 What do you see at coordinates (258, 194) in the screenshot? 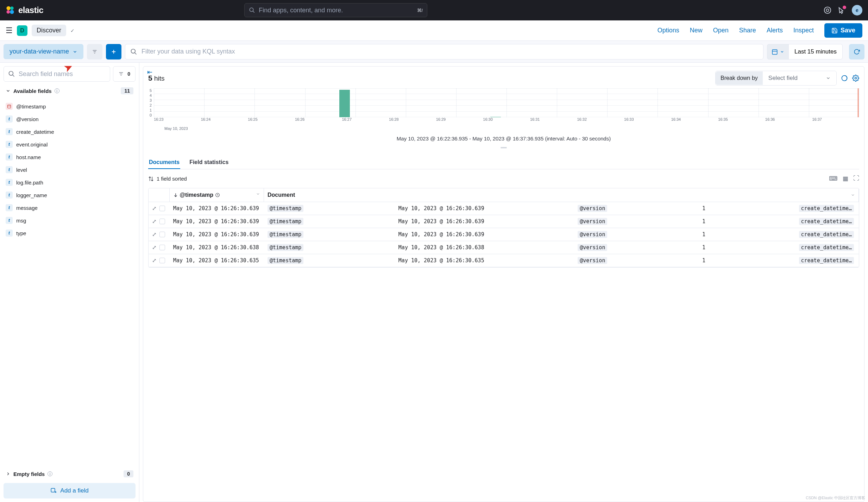
I see `chevron-down-icon` at bounding box center [258, 194].